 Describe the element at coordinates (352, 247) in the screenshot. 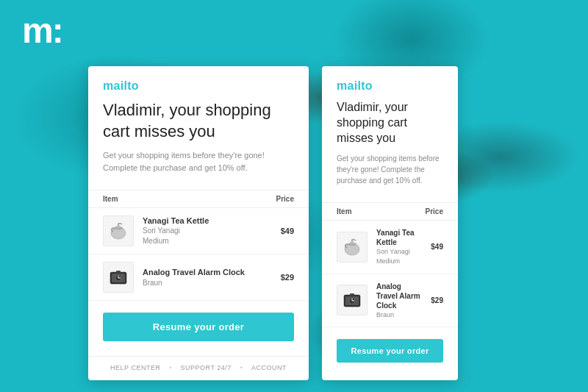

I see `kettle-icon-small` at that location.